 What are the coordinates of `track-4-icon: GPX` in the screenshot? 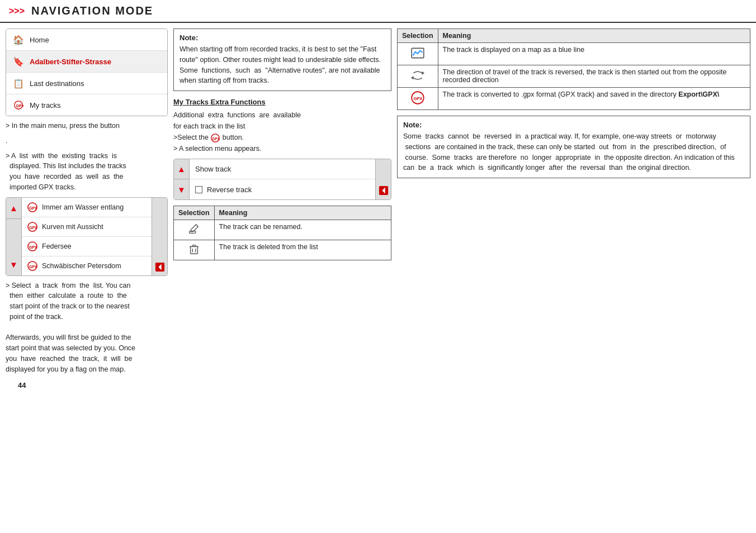 It's located at (32, 266).